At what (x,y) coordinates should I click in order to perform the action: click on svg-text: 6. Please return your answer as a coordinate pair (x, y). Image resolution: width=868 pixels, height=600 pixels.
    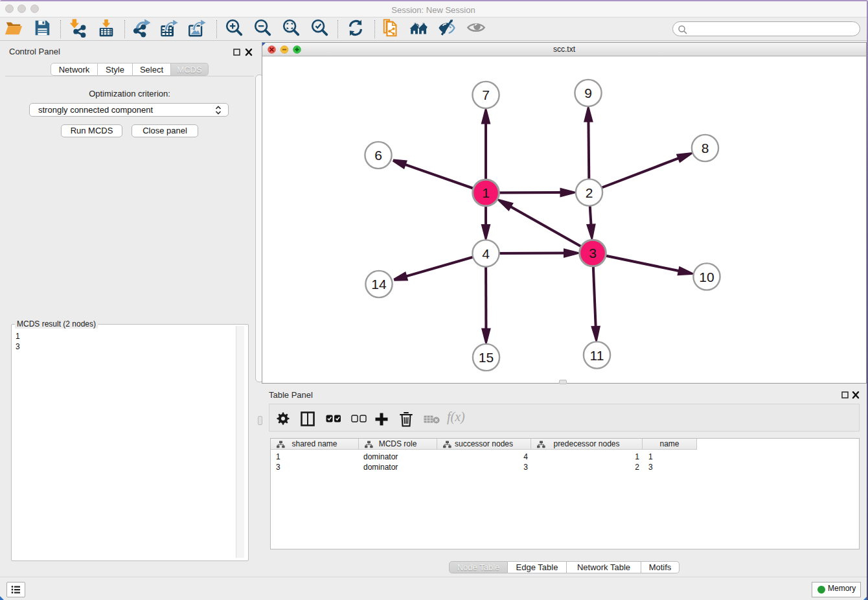
    Looking at the image, I should click on (378, 156).